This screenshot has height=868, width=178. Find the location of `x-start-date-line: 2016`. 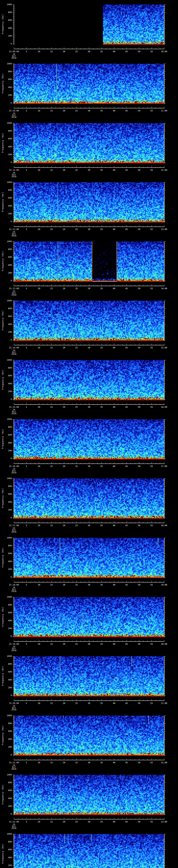

x-start-date-line: 2016 is located at coordinates (14, 58).